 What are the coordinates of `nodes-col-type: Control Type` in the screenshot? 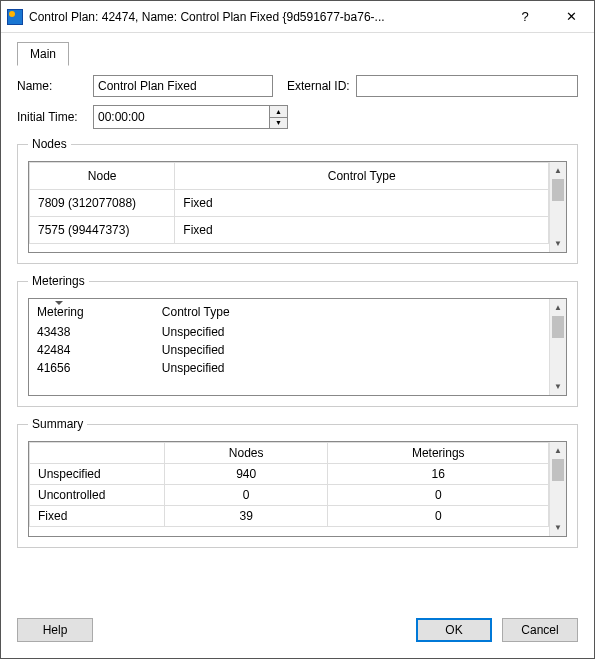 It's located at (362, 176).